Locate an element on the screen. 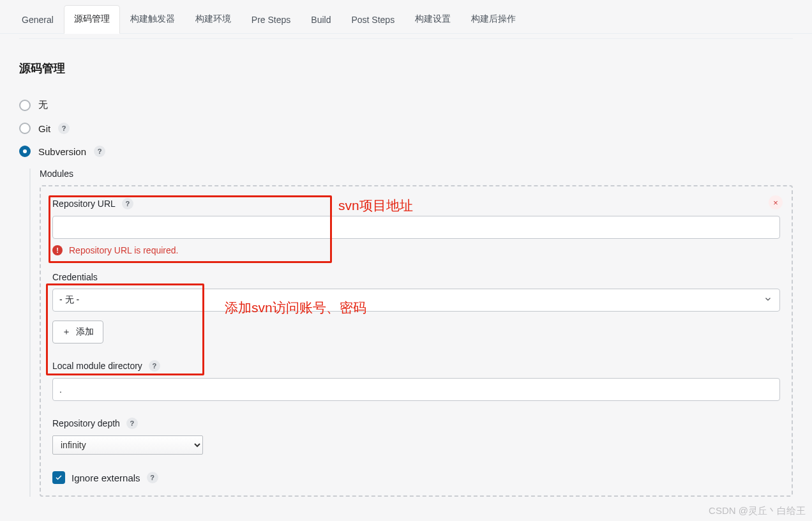 This screenshot has width=812, height=521. scm-radio-none is located at coordinates (25, 105).